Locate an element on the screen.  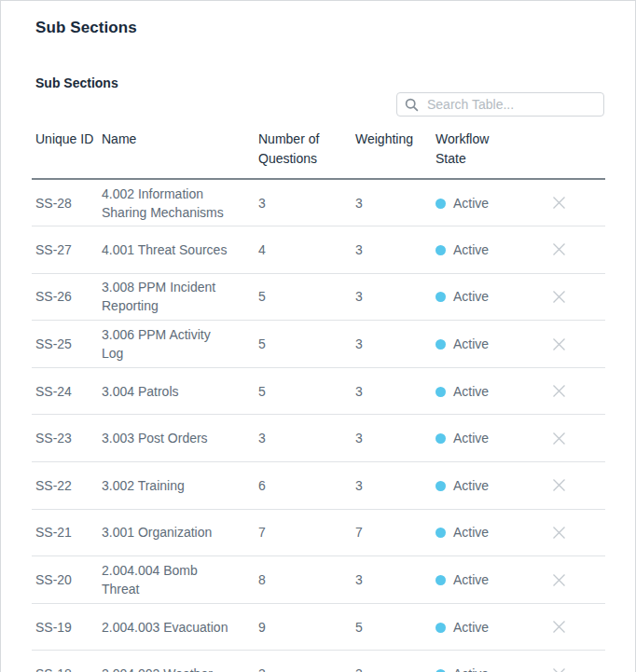
cell-number-of-questions: 8 is located at coordinates (307, 580).